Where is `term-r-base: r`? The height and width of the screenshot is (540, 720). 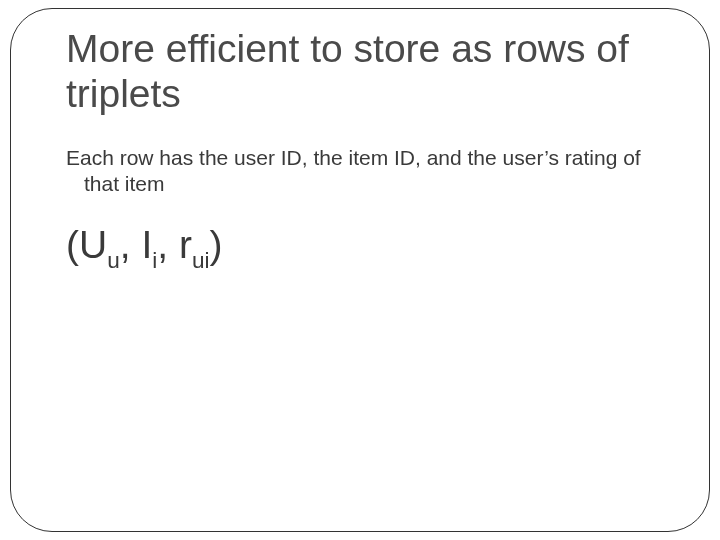
term-r-base: r is located at coordinates (186, 244).